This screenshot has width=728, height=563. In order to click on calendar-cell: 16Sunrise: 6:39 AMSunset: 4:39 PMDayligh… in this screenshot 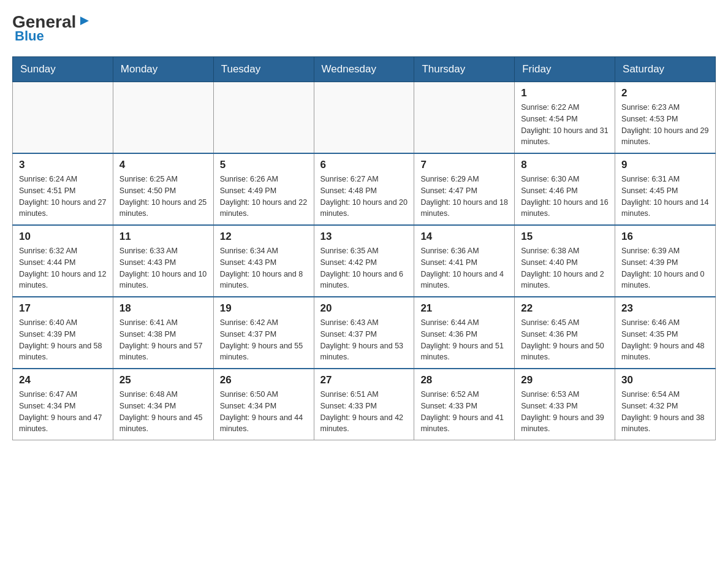, I will do `click(665, 261)`.